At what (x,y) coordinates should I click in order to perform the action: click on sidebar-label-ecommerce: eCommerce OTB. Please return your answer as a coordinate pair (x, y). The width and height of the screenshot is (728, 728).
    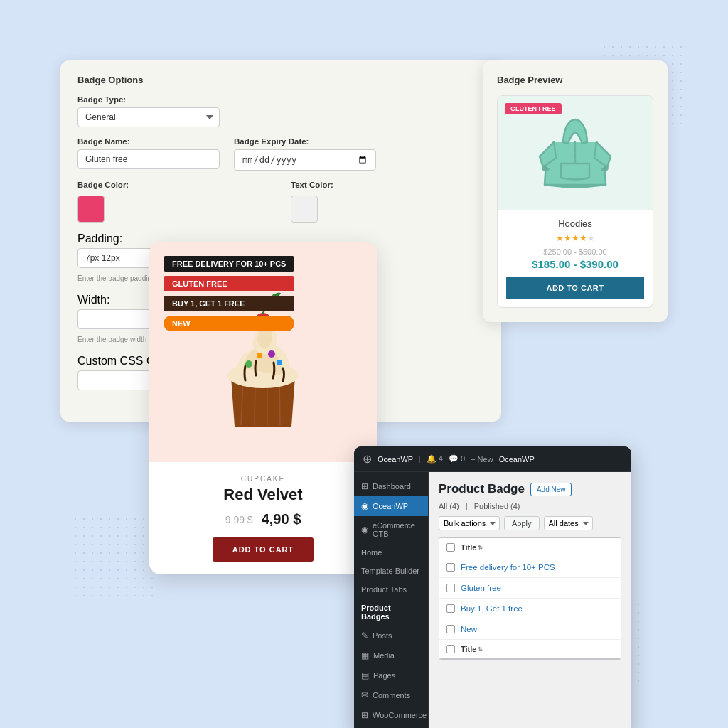
    Looking at the image, I should click on (397, 530).